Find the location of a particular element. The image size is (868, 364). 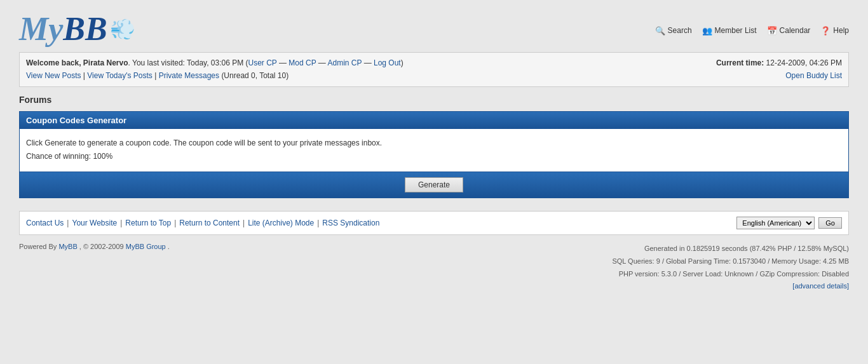

sep-pipe5: | is located at coordinates (175, 223).